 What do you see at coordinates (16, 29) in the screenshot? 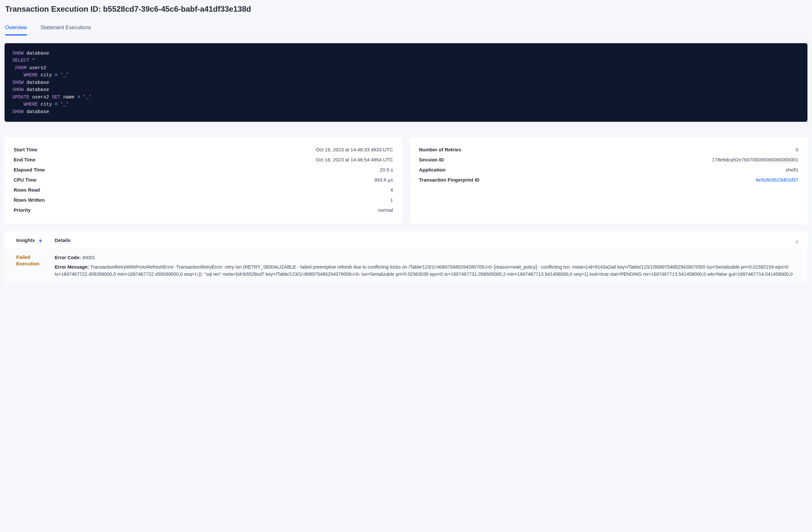
I see `tab-overview: Overview` at bounding box center [16, 29].